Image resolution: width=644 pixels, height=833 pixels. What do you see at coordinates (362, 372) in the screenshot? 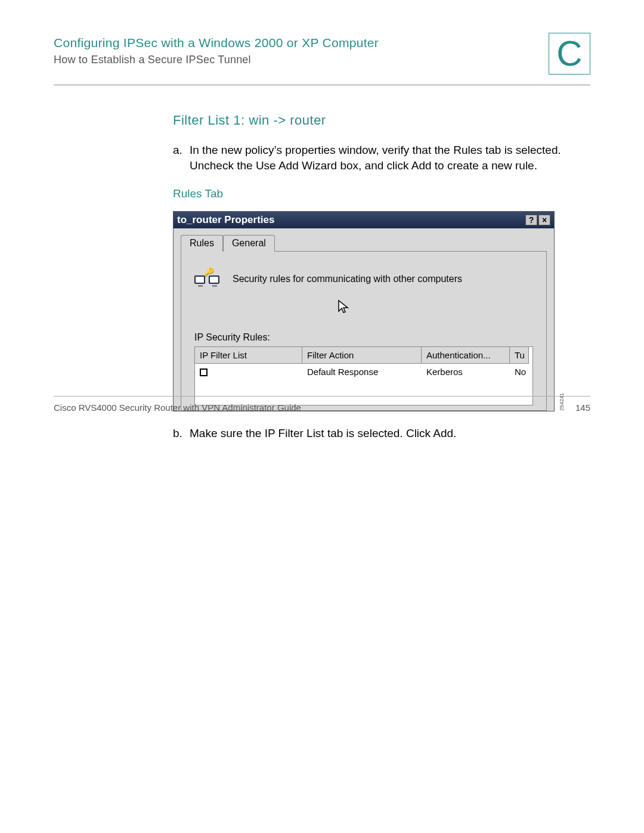
I see `cell-filter-action: Default Response` at bounding box center [362, 372].